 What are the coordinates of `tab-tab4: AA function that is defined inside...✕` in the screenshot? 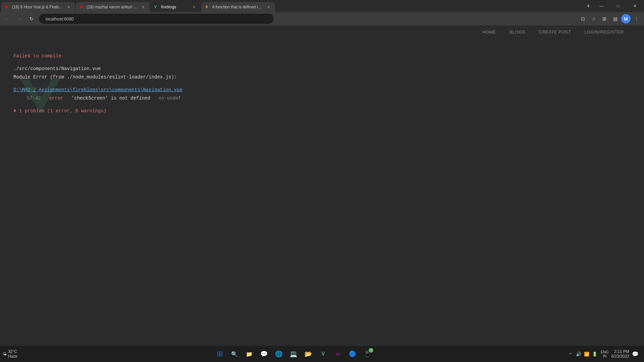 It's located at (238, 7).